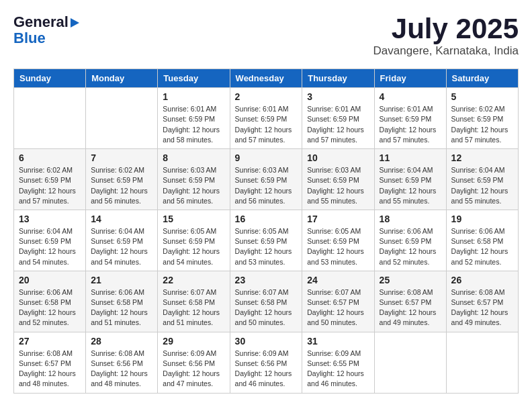  What do you see at coordinates (122, 79) in the screenshot?
I see `day-of-week-header: Monday` at bounding box center [122, 79].